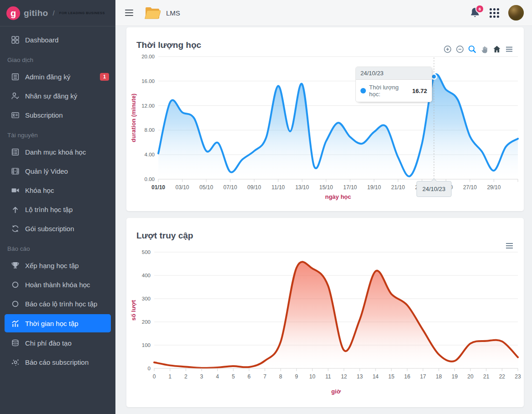  What do you see at coordinates (398, 187) in the screenshot?
I see `svg-text: 21/10` at bounding box center [398, 187].